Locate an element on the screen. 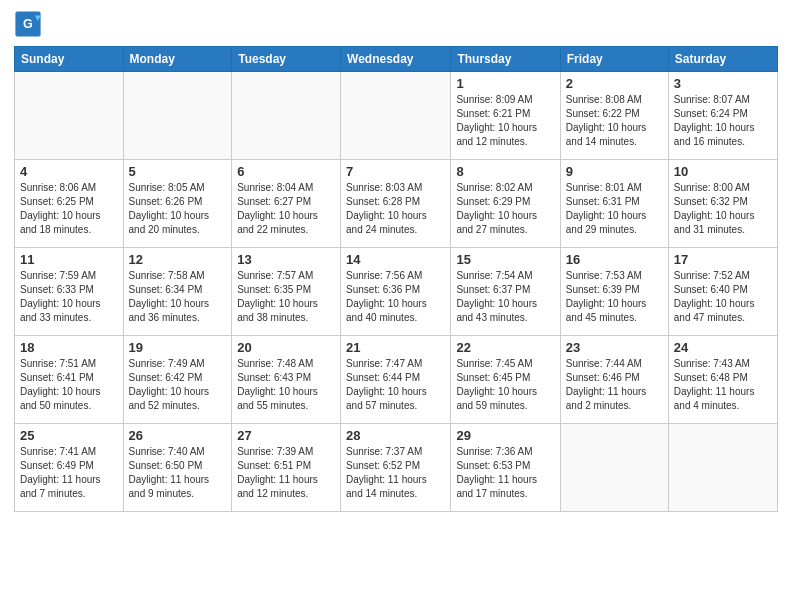  day-header-wednesday: Wednesday is located at coordinates (396, 60).